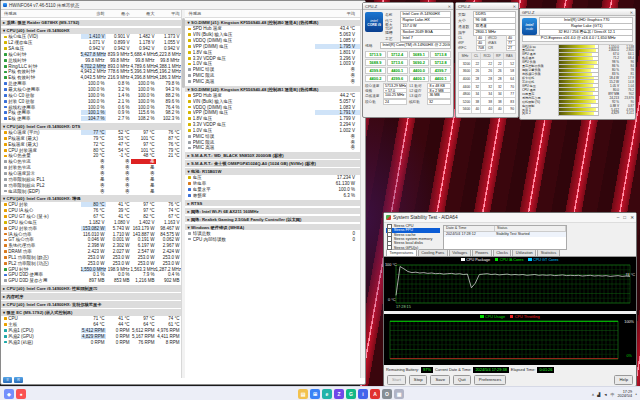 Image resolution: width=640 pixels, height=400 pixels. Describe the element at coordinates (505, 238) in the screenshot. I see `stability-log-table: Date & Time Status 2024/5/4 17:28:12 Sta…` at that location.